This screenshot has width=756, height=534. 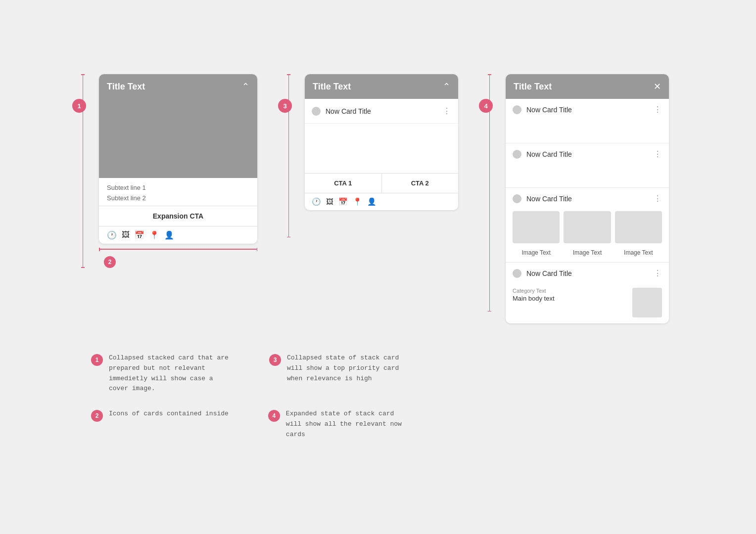 I want to click on legend-item-3: 3 Collapsed state of stack card will sho…, so click(x=338, y=374).